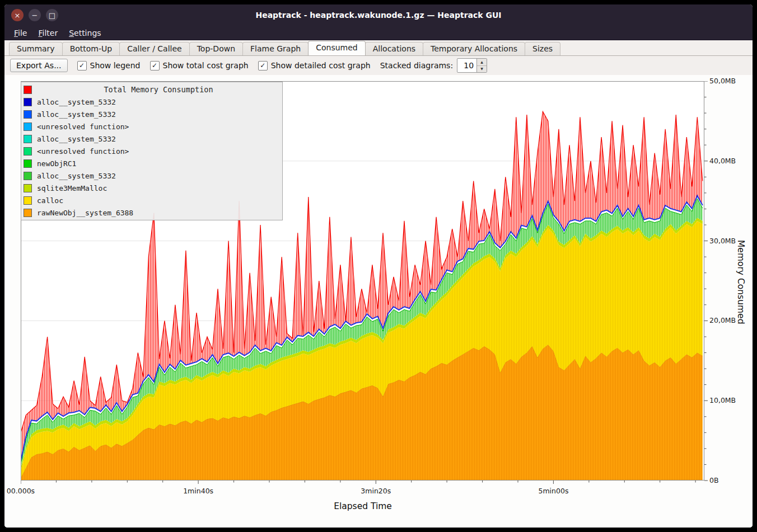 This screenshot has height=532, width=757. What do you see at coordinates (18, 15) in the screenshot?
I see `close-icon: ×` at bounding box center [18, 15].